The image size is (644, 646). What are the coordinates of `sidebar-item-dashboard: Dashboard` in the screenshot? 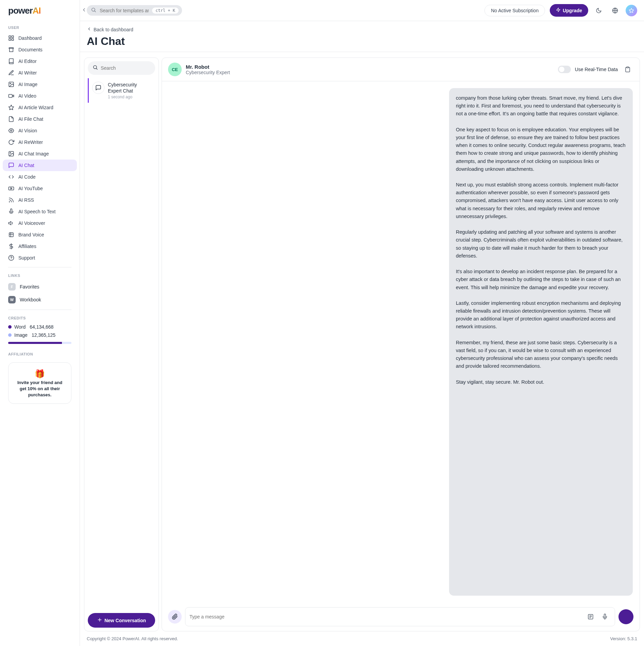 It's located at (40, 38).